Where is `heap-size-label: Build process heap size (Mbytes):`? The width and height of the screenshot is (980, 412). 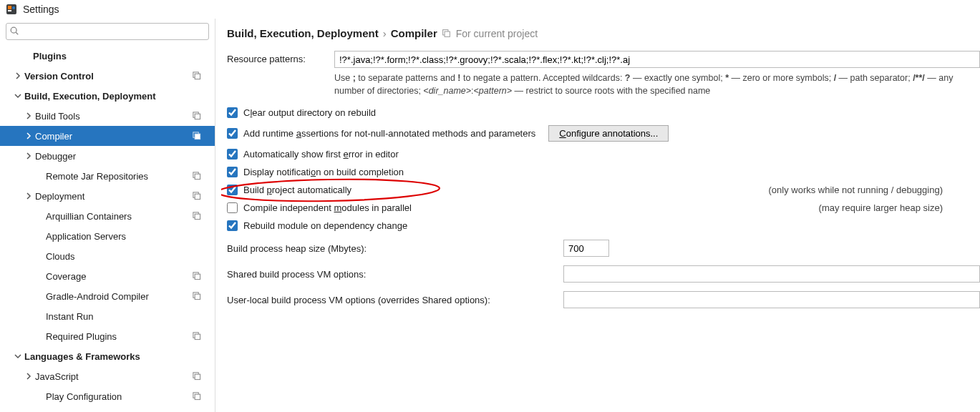 heap-size-label: Build process heap size (Mbytes): is located at coordinates (392, 249).